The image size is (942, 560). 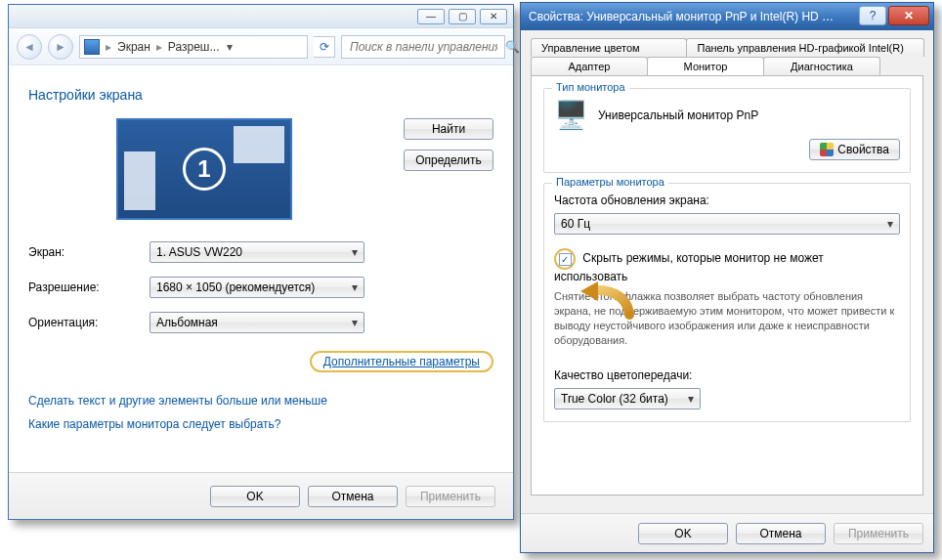 What do you see at coordinates (261, 17) in the screenshot?
I see `titlebar: — ▢ ✕` at bounding box center [261, 17].